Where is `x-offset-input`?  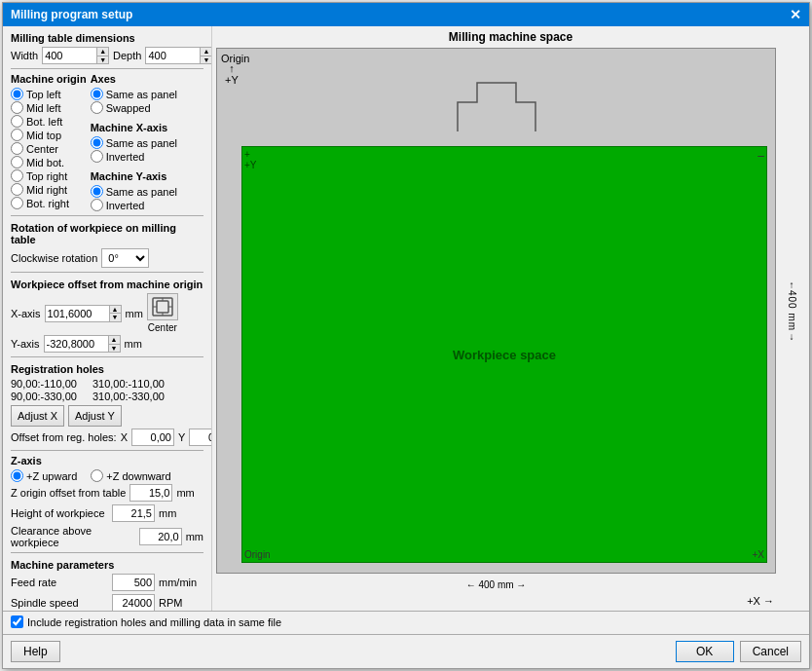
x-offset-input is located at coordinates (78, 314).